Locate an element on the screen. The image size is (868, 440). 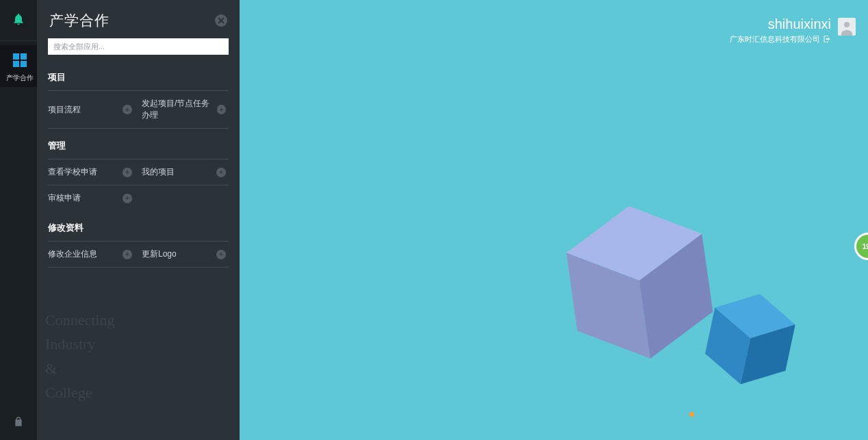
panel-header: 产学合作 is located at coordinates (138, 19).